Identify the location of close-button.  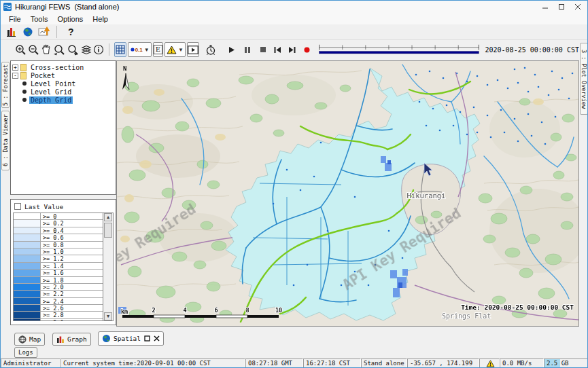
(578, 7).